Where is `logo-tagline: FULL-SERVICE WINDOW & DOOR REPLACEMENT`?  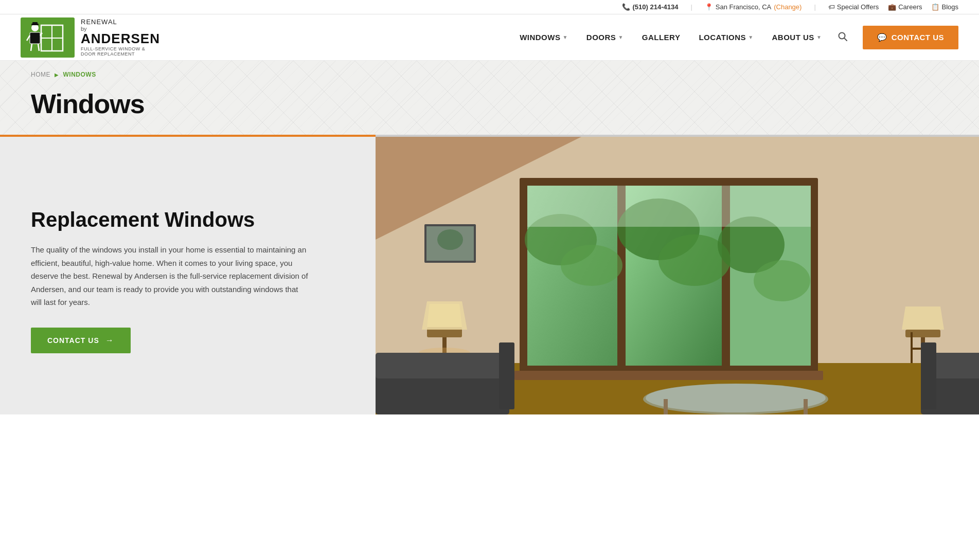
logo-tagline: FULL-SERVICE WINDOW & DOOR REPLACEMENT is located at coordinates (120, 51).